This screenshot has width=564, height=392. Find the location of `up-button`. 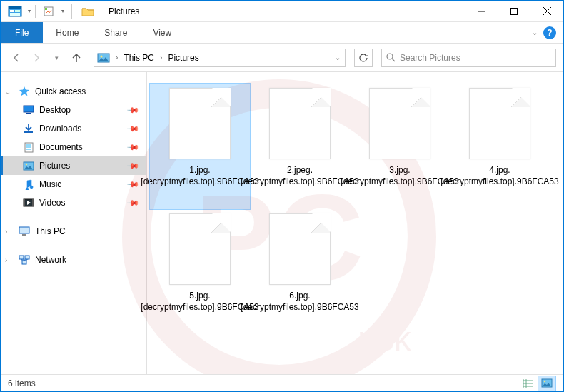

up-button is located at coordinates (76, 58).